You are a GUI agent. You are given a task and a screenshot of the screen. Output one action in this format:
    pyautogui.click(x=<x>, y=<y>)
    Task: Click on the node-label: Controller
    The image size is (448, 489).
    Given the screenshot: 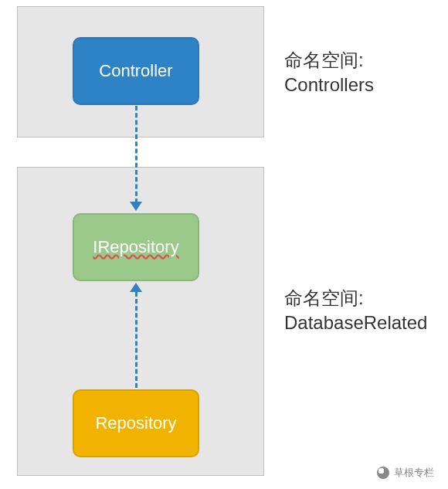 What is the action you would take?
    pyautogui.click(x=136, y=71)
    